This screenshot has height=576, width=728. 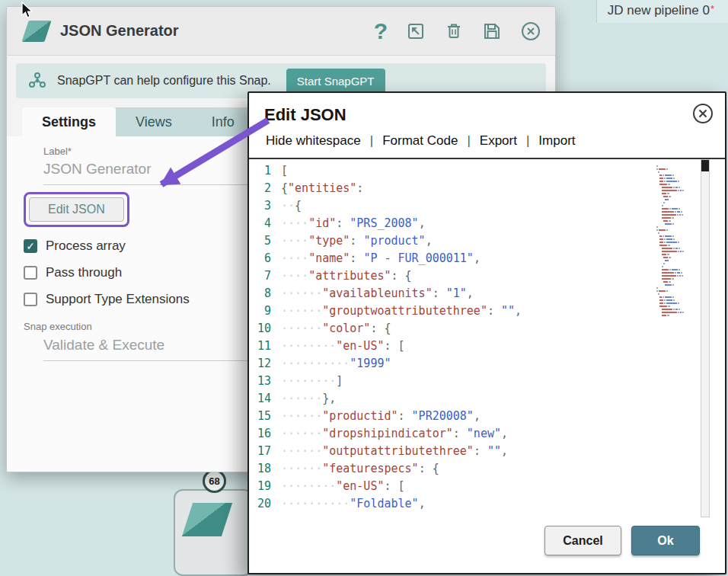 I want to click on code-line: 3··{, so click(x=487, y=206).